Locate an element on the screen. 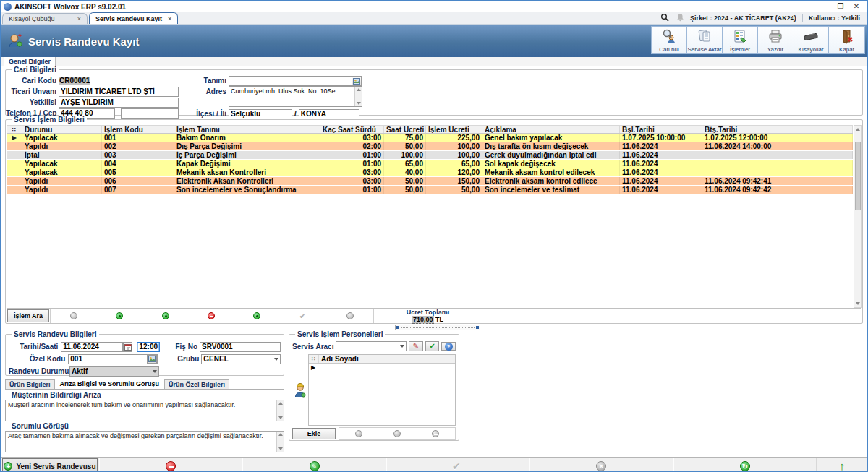  tab-urun-ozel-bilgileri: Ürün Özel Bilgileri is located at coordinates (197, 385).